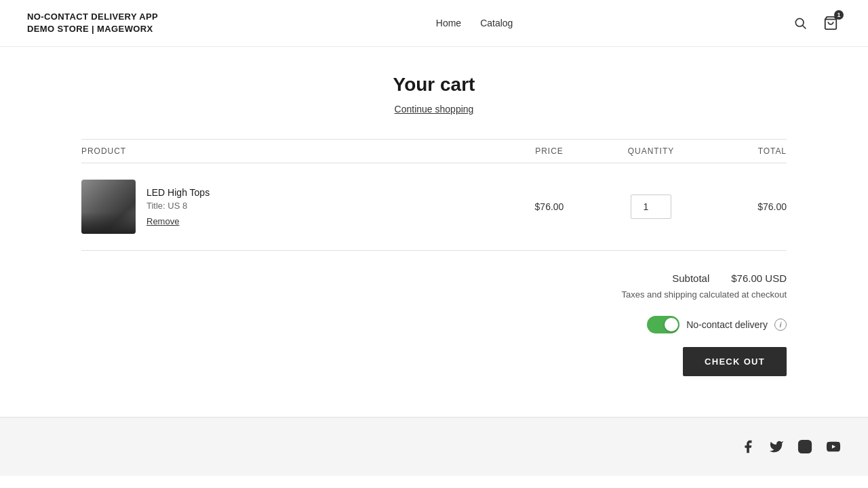  What do you see at coordinates (805, 447) in the screenshot?
I see `instagram-icon` at bounding box center [805, 447].